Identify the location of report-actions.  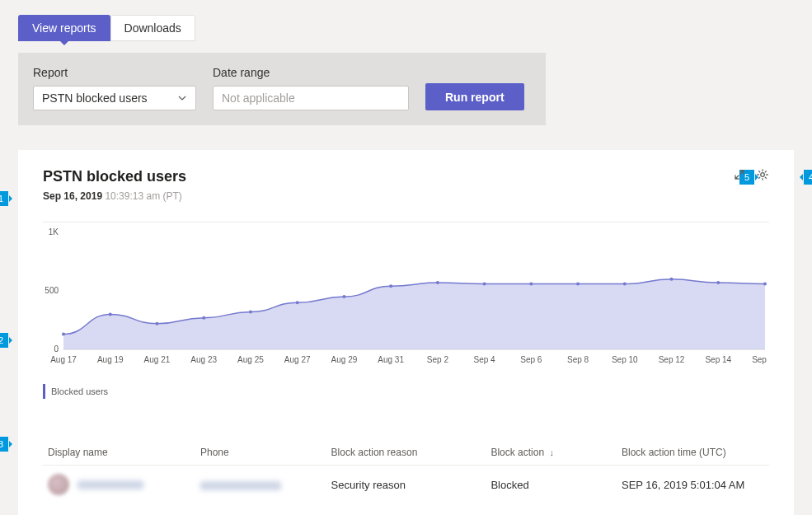
(751, 175).